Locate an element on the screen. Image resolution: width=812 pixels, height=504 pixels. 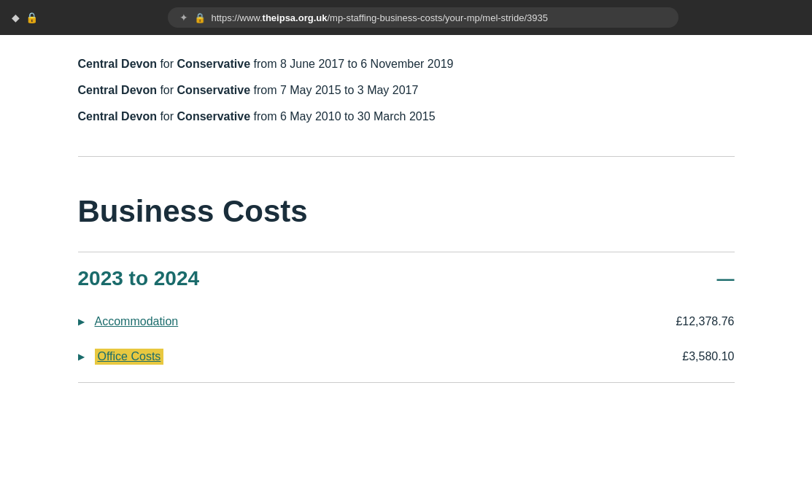
office-costs-amount: £3,580.10 is located at coordinates (708, 357).